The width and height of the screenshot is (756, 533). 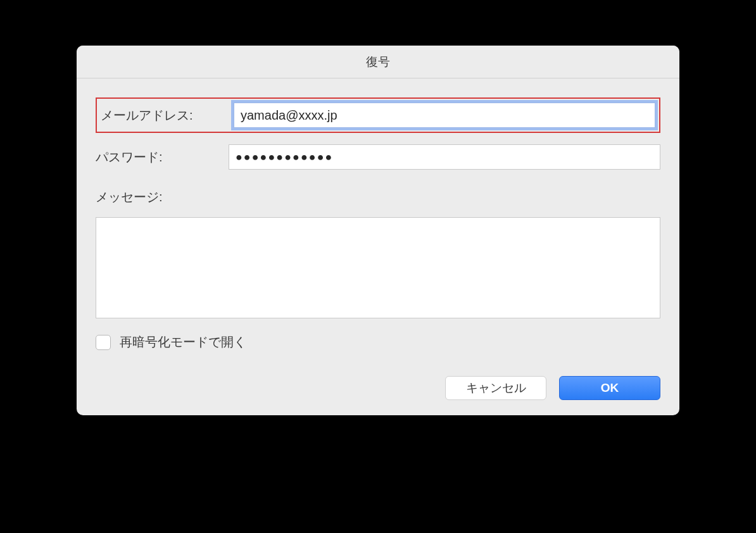 I want to click on reencrypt-checkbox-label: 再暗号化モードで開く, so click(x=183, y=342).